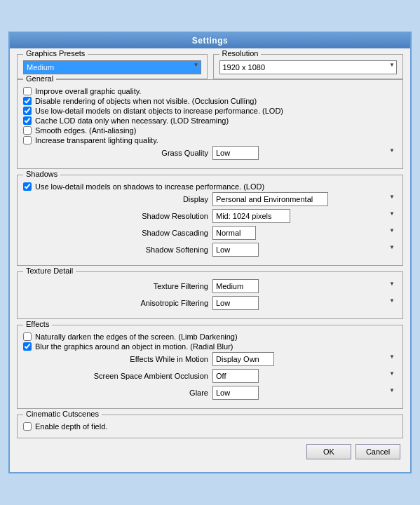 This screenshot has height=505, width=420. Describe the element at coordinates (236, 376) in the screenshot. I see `ssao-select: Off Low Medium High` at that location.